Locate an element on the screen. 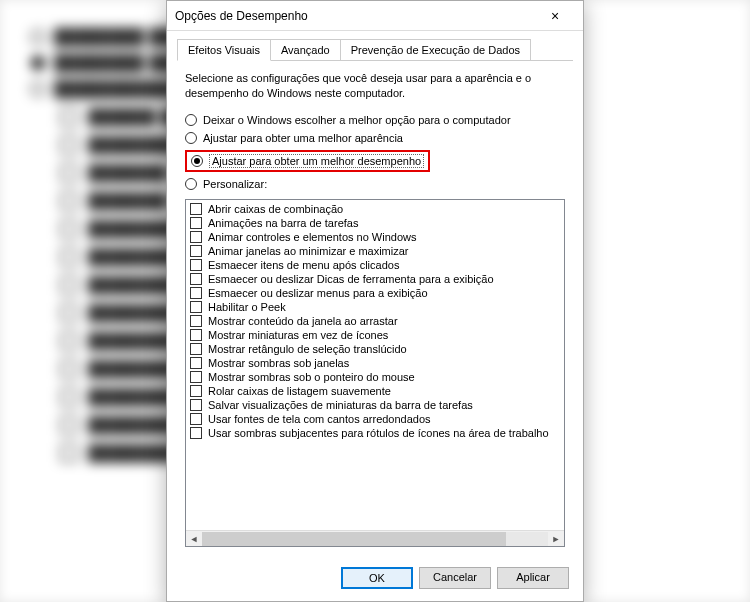 Image resolution: width=750 pixels, height=602 pixels. scroll-left-icon: ◄ is located at coordinates (194, 539).